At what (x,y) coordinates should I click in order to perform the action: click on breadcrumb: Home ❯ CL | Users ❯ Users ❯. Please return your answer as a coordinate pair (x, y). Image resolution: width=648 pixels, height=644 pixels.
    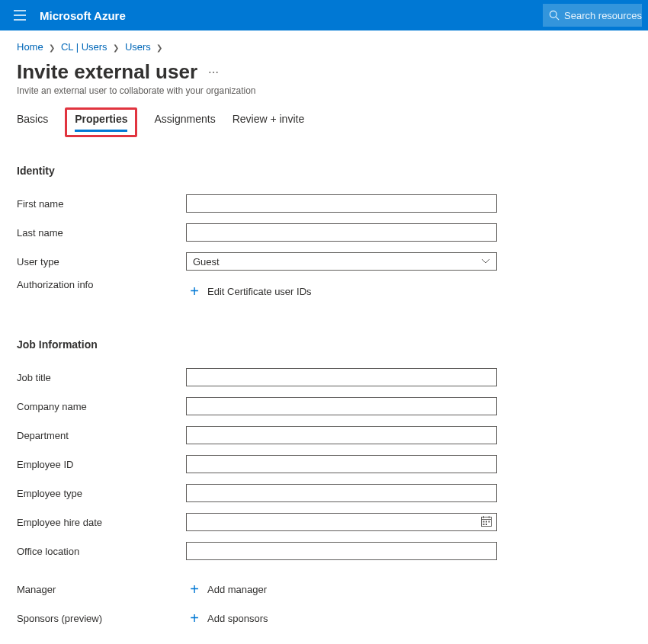
    Looking at the image, I should click on (324, 47).